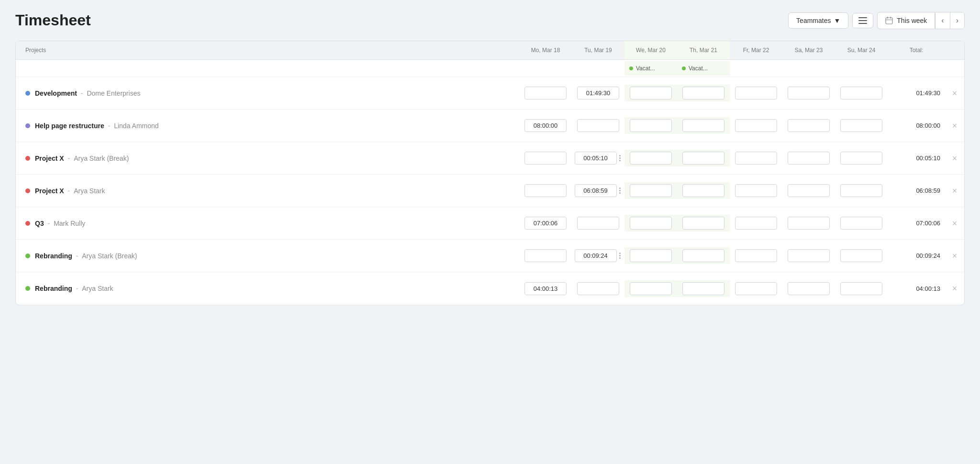 This screenshot has width=980, height=464. I want to click on col-we: We, Mar 20, so click(651, 50).